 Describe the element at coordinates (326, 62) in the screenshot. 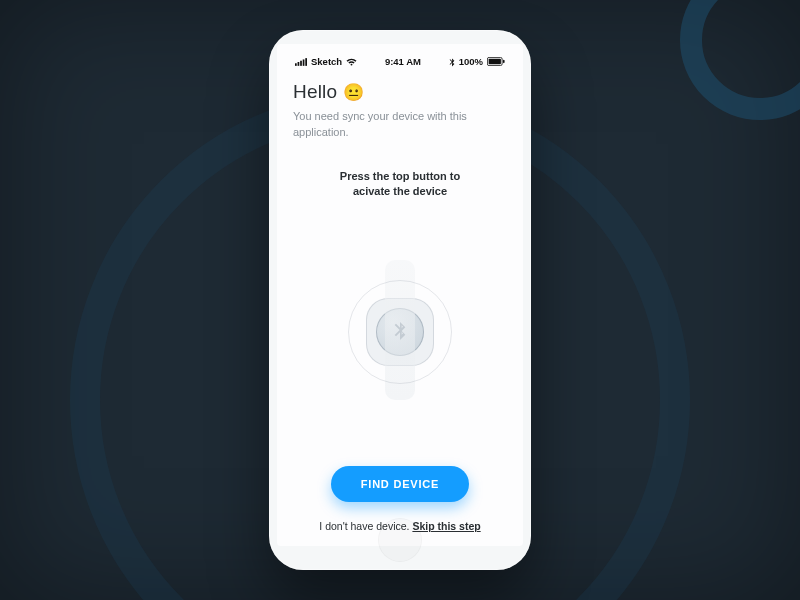

I see `carrier-label: Sketch` at that location.